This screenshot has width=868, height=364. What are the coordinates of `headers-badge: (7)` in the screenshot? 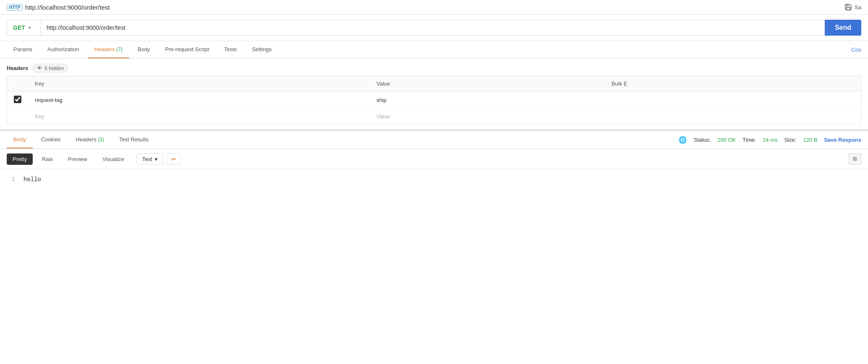 It's located at (119, 49).